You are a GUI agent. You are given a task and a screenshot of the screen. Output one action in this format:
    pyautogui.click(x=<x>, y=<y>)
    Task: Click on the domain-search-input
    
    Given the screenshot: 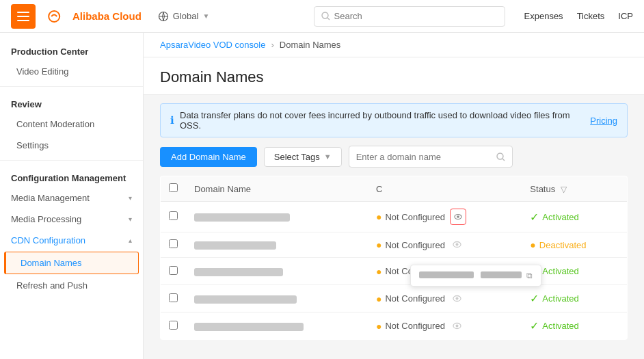 What is the action you would take?
    pyautogui.click(x=424, y=157)
    